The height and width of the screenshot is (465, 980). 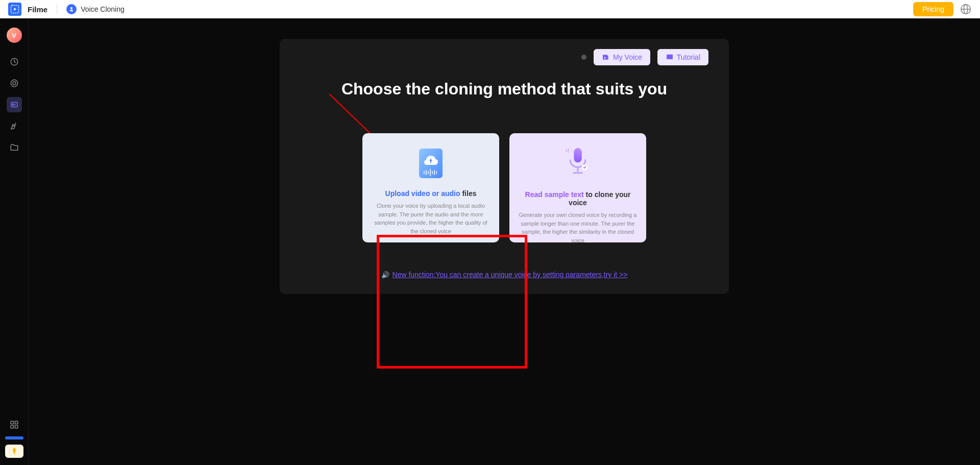 I want to click on upload-cloud-icon, so click(x=431, y=163).